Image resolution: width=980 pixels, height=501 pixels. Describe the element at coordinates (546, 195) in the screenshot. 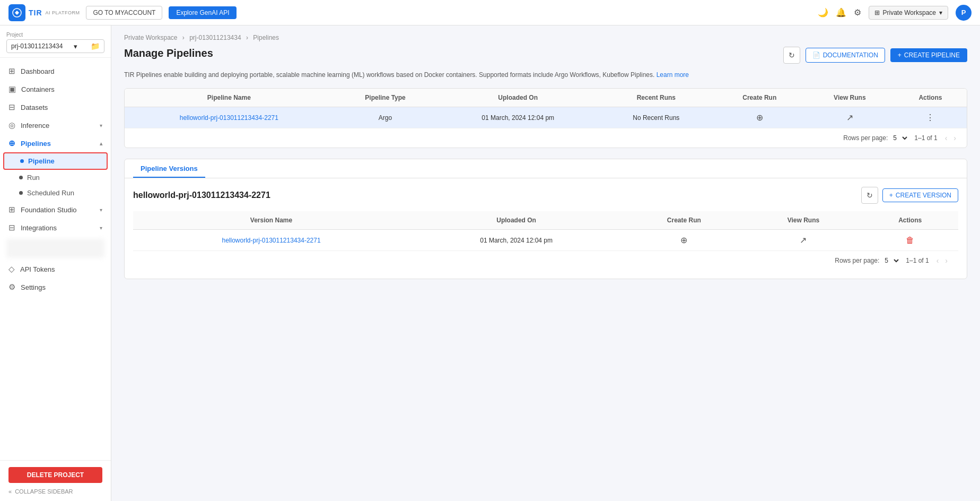

I see `versions-title-row: helloworld-prj-013011213434-2271 ↻ + CRE…` at that location.